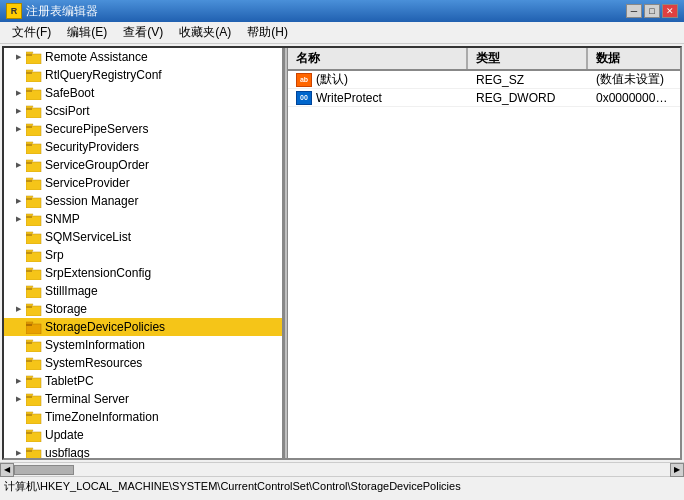 Image resolution: width=684 pixels, height=500 pixels. Describe the element at coordinates (143, 219) in the screenshot. I see `tree-item: ▶ SNMP` at that location.